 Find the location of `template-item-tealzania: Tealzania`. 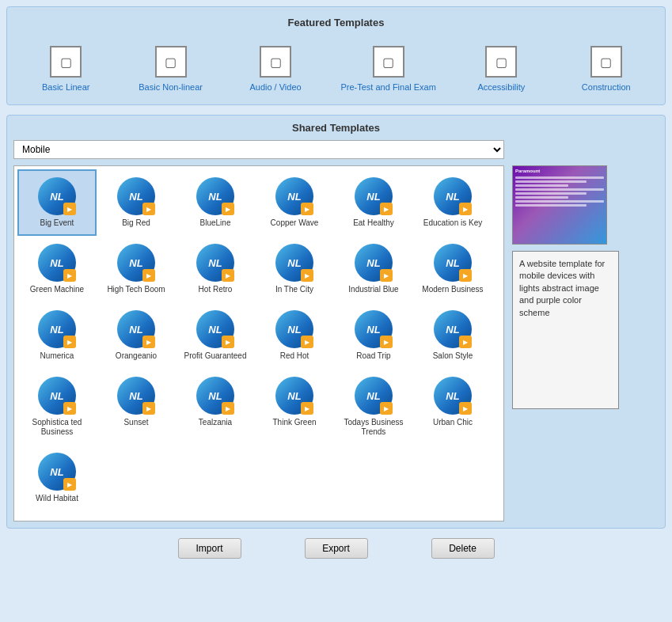

template-item-tealzania: Tealzania is located at coordinates (215, 407).